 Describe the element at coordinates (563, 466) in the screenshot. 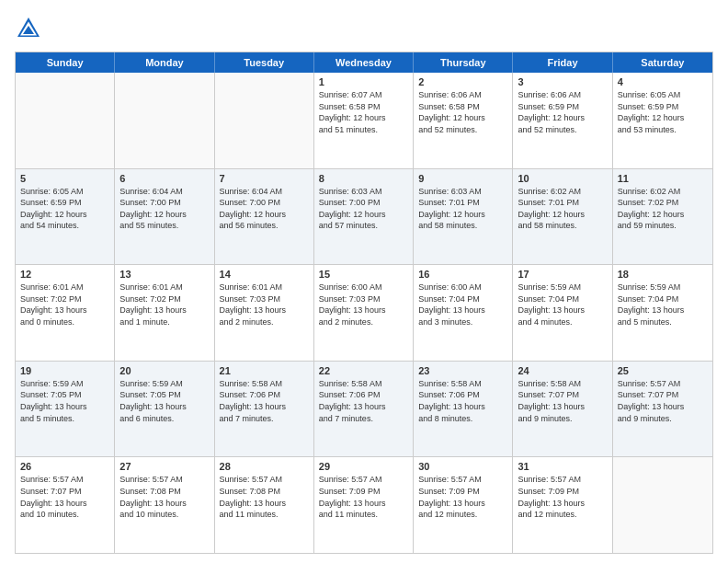

I see `day-number: 31` at that location.